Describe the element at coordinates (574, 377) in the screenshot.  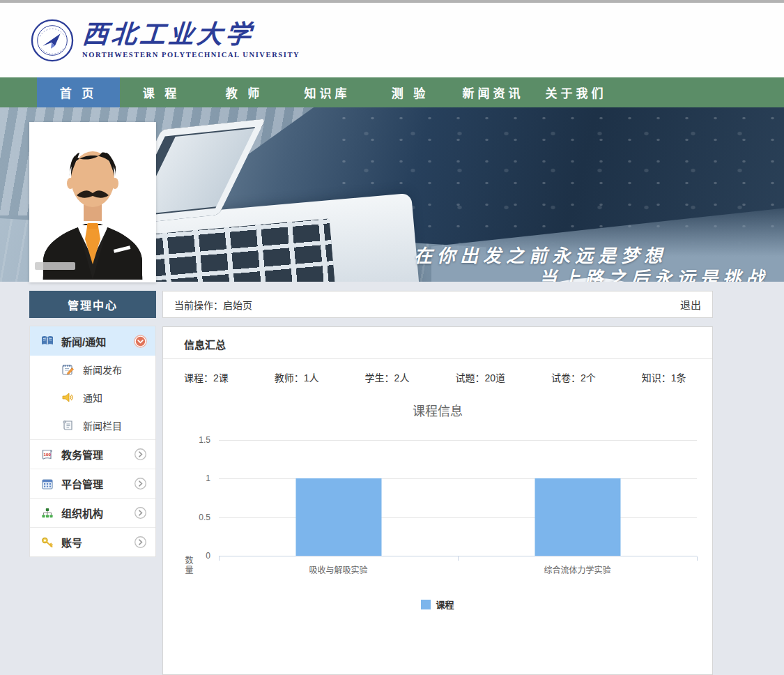
I see `stat-papers: 试卷：2个` at that location.